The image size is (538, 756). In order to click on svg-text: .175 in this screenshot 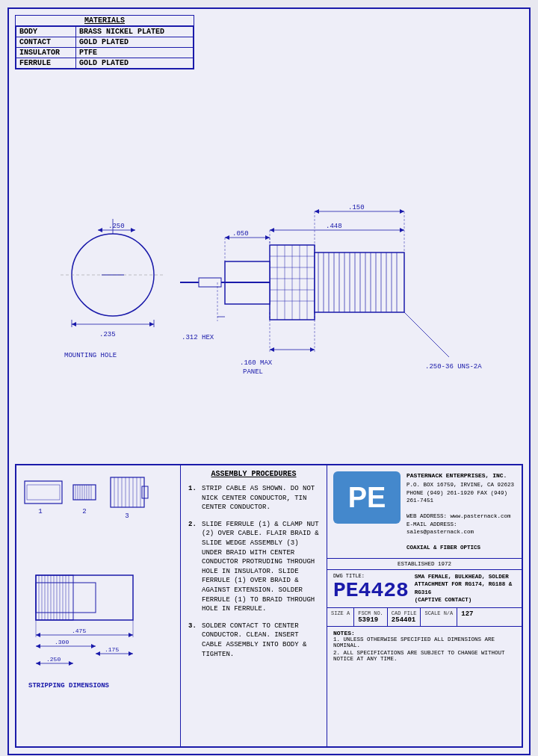, I will do `click(112, 650)`.